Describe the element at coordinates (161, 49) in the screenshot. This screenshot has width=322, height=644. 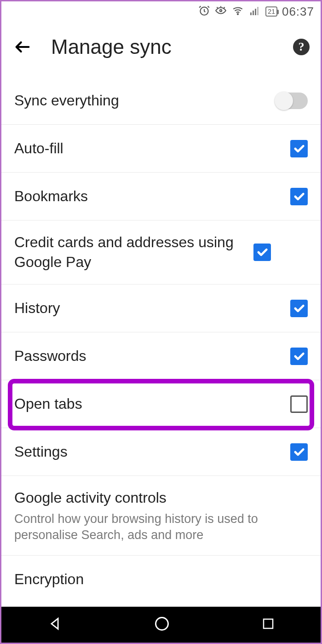
I see `header: Manage sync ?` at that location.